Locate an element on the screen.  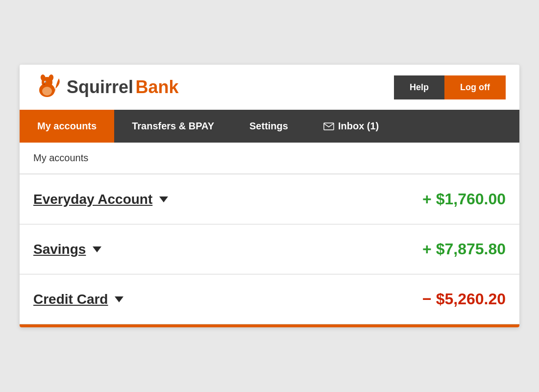
nav-label-my-accounts: My accounts is located at coordinates (67, 126).